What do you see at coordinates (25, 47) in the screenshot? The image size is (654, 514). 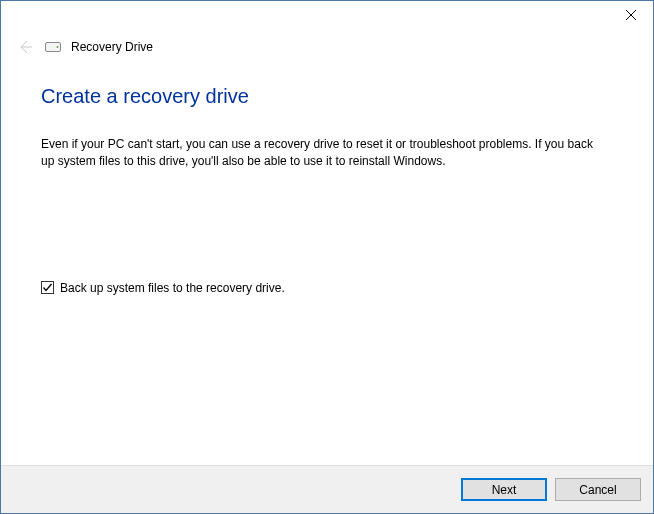 I see `back-arrow-icon` at bounding box center [25, 47].